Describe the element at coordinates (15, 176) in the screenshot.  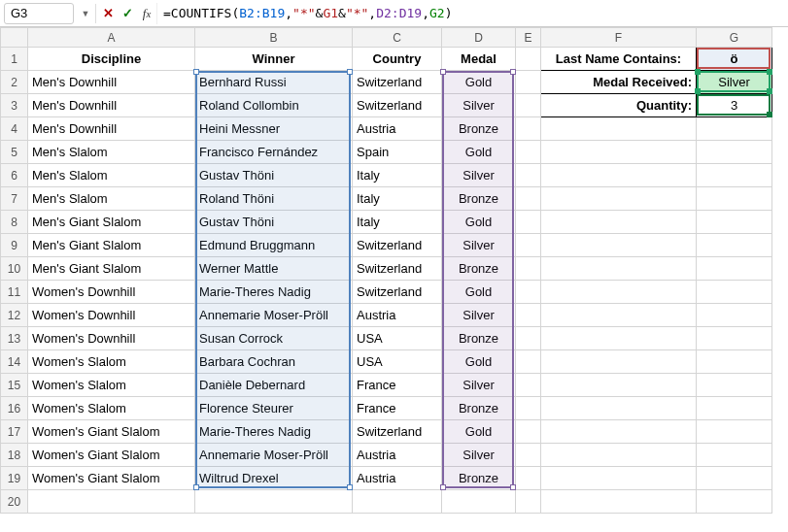
I see `row-header: 6` at that location.